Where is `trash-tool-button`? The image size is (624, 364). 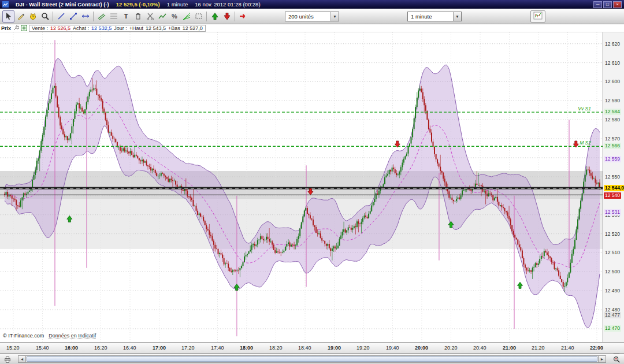 trash-tool-button is located at coordinates (138, 16).